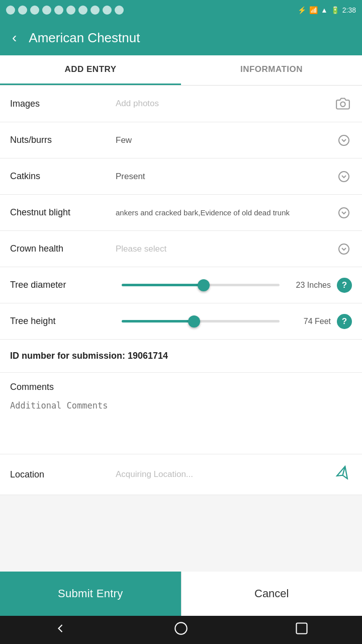  I want to click on signal-icon: 📶, so click(314, 10).